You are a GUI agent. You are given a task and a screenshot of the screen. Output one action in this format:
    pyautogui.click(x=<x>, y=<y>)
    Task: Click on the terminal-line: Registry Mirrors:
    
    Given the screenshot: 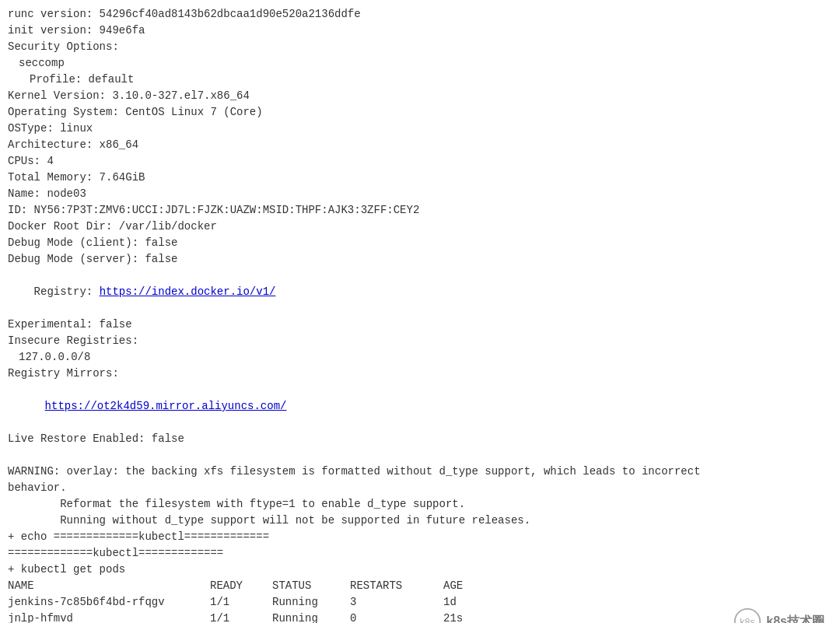 What is the action you would take?
    pyautogui.click(x=420, y=373)
    